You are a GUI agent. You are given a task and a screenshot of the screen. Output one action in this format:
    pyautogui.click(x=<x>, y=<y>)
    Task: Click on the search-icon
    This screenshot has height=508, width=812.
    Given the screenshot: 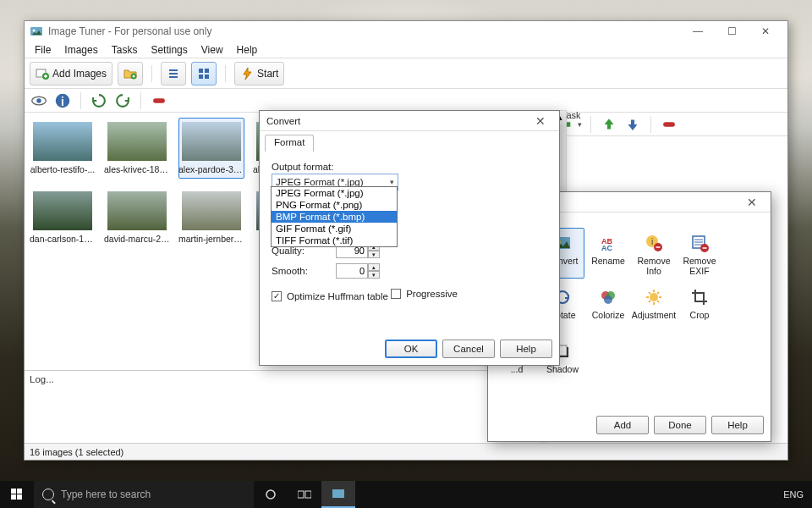 What is the action you would take?
    pyautogui.click(x=48, y=494)
    